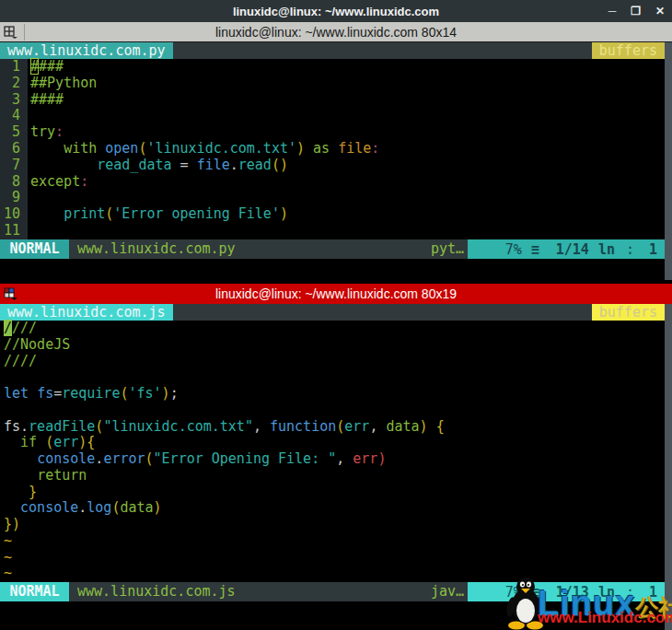 The width and height of the screenshot is (672, 630). What do you see at coordinates (47, 99) in the screenshot?
I see `token: ####` at bounding box center [47, 99].